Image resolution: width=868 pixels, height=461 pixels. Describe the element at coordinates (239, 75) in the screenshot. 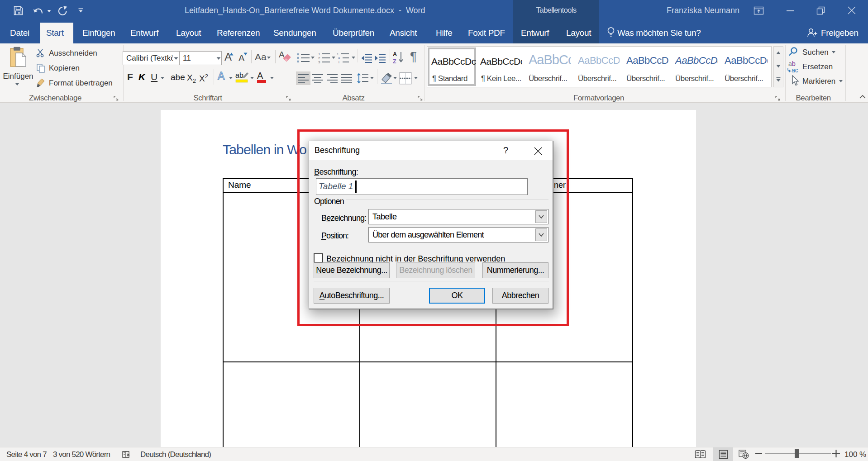

I see `svg-text: ab` at that location.